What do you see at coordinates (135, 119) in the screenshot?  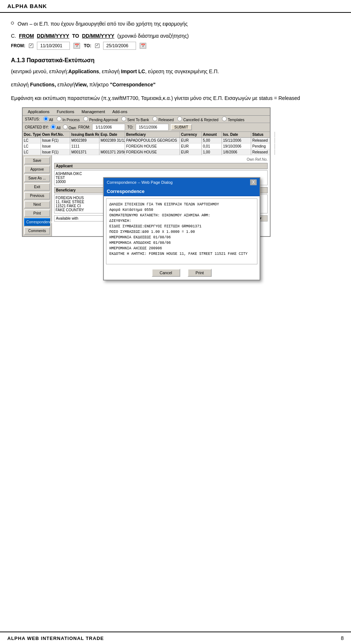 I see `status-radio-senttobank: Sent To Bank` at bounding box center [135, 119].